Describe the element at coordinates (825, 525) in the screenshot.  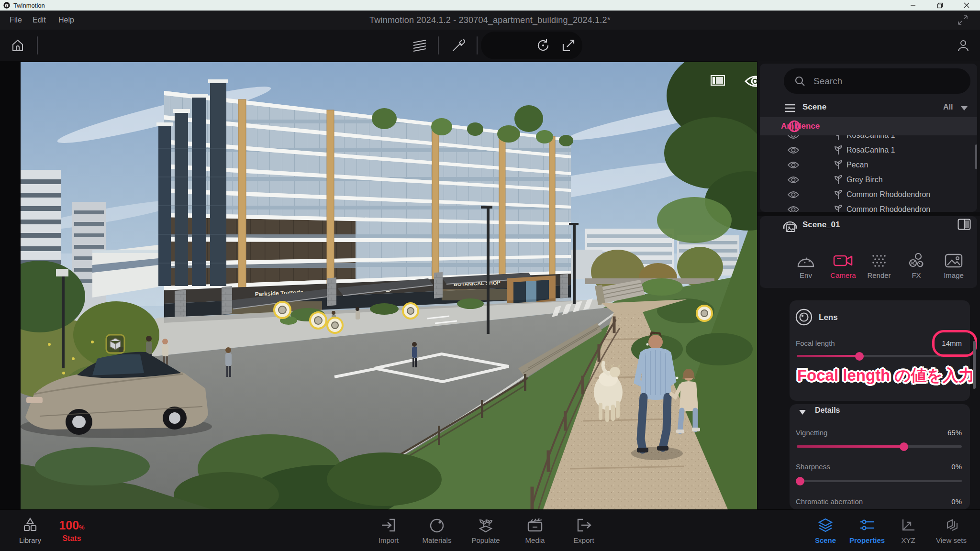
I see `scene-layers-icon` at that location.